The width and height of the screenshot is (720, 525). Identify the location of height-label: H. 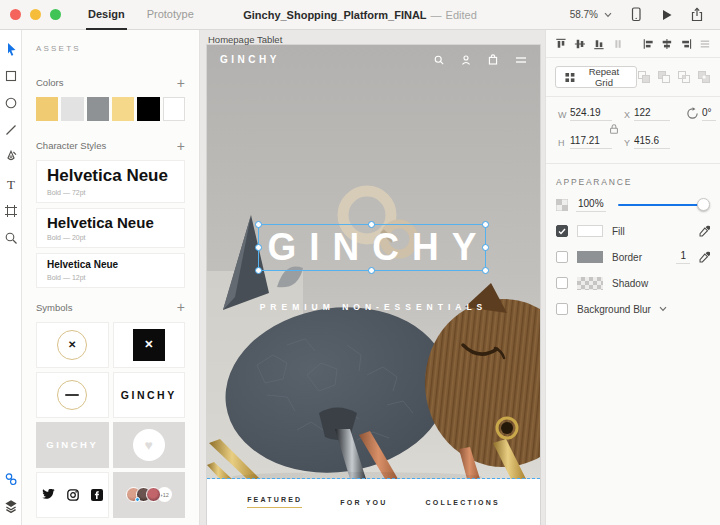
(562, 143).